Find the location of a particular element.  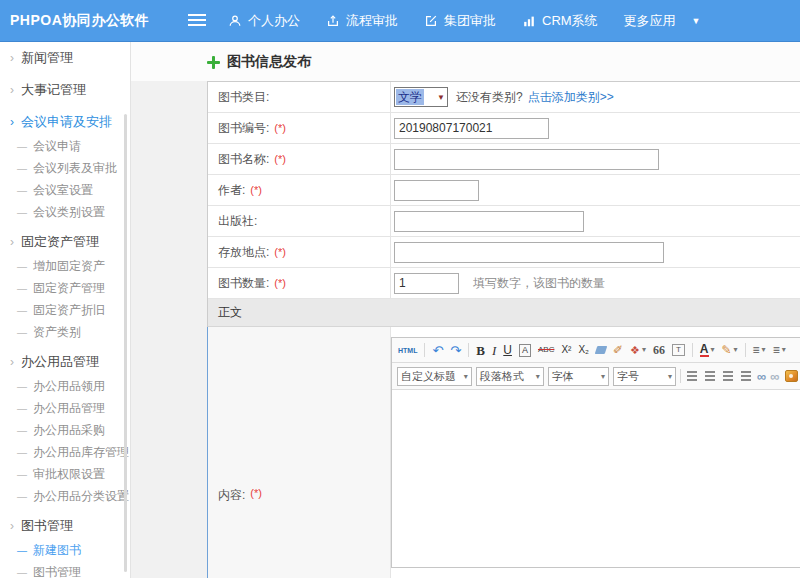

field-label: 图书编号: (*) is located at coordinates (300, 128).